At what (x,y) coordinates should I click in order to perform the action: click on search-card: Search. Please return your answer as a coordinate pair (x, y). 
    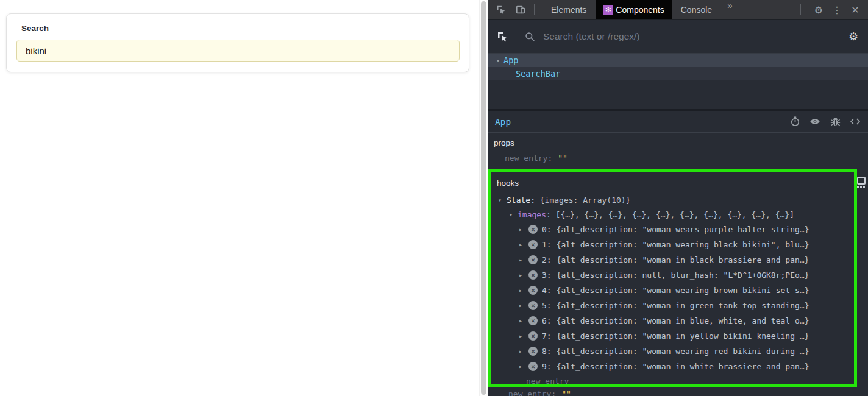
    Looking at the image, I should click on (238, 43).